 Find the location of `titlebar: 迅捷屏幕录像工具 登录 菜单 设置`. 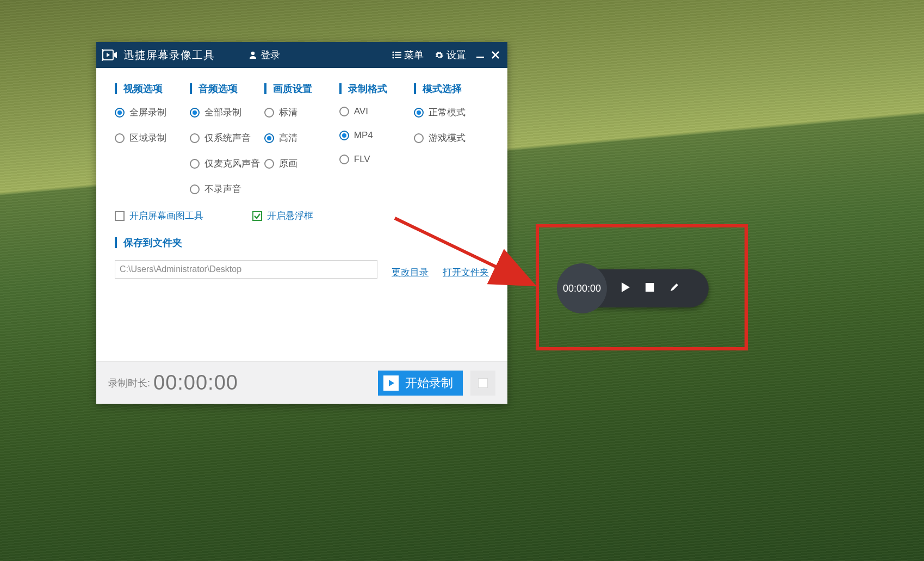

titlebar: 迅捷屏幕录像工具 登录 菜单 设置 is located at coordinates (302, 55).